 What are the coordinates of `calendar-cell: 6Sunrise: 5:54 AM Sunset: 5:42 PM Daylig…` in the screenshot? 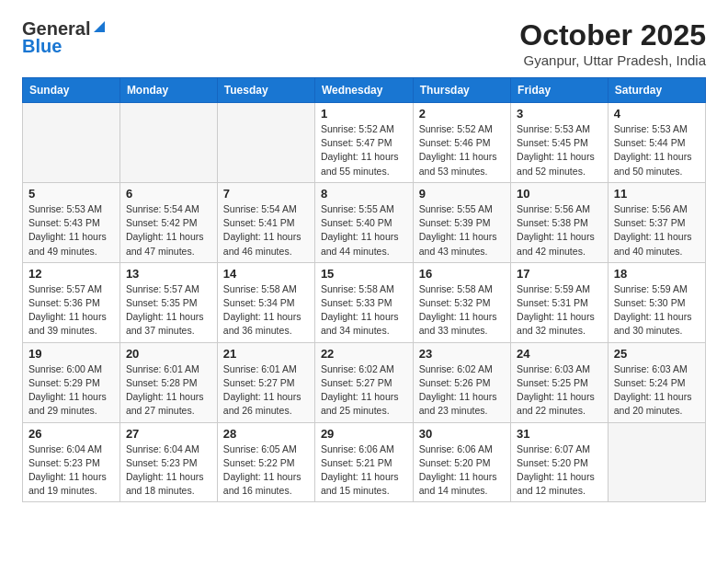 It's located at (168, 223).